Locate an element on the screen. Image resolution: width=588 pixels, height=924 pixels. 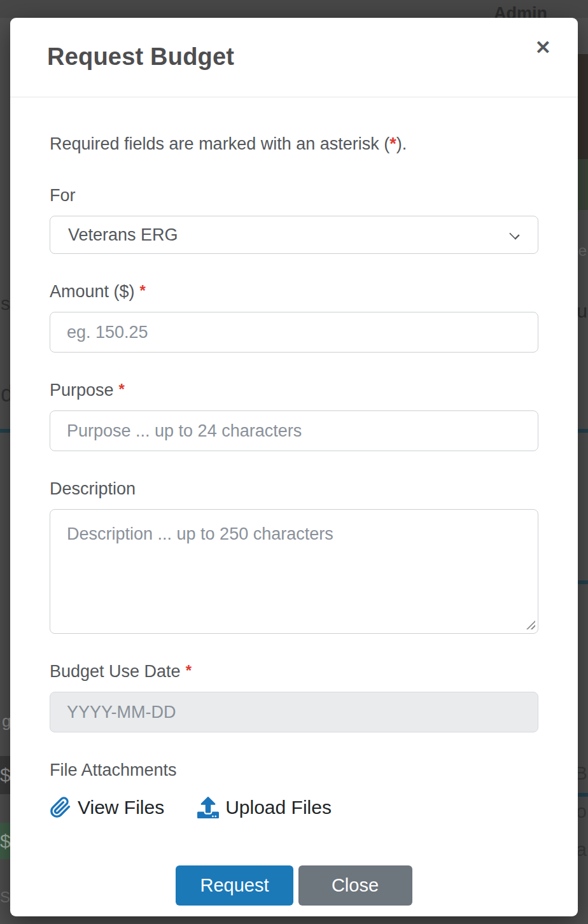
close-icon: ✕ is located at coordinates (543, 48).